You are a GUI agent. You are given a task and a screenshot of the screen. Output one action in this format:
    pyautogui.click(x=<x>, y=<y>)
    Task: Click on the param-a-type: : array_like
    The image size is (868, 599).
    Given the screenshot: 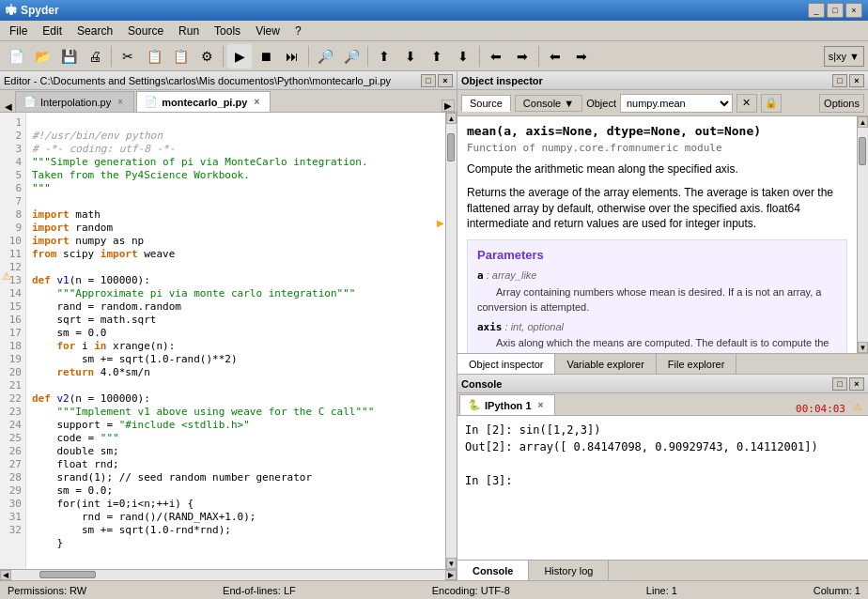 What is the action you would take?
    pyautogui.click(x=512, y=275)
    